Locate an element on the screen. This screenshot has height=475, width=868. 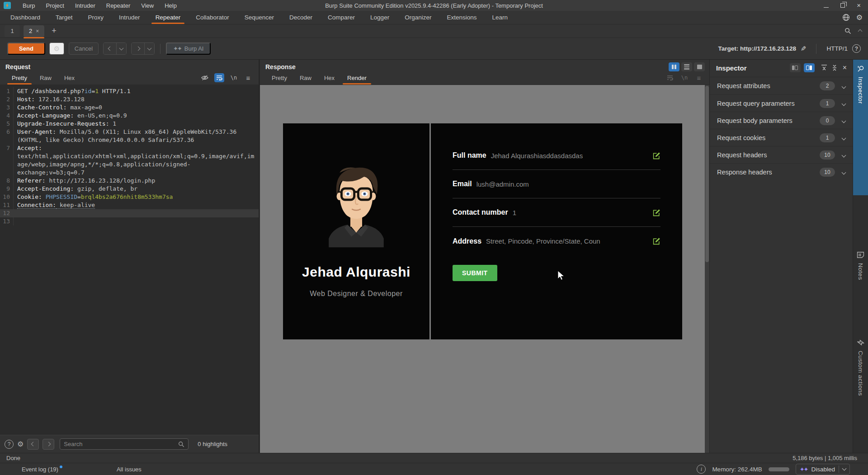
response-tab-render: Render is located at coordinates (357, 79).